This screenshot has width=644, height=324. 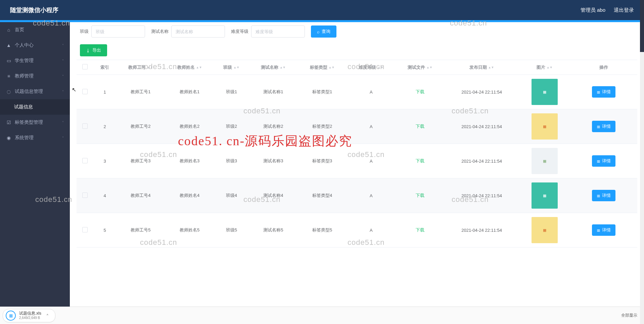 I want to click on col-file: 测试文件▲▼, so click(x=420, y=67).